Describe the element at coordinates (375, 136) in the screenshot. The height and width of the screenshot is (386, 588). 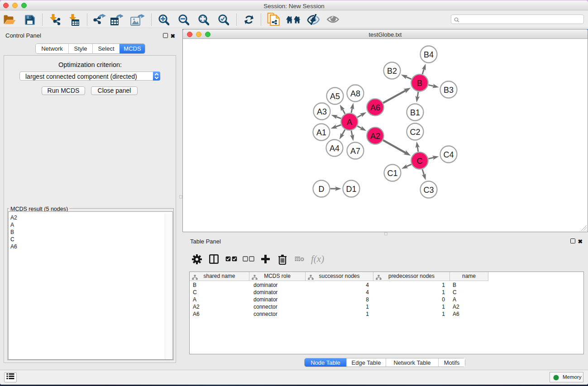
I see `svg-text: A2` at that location.